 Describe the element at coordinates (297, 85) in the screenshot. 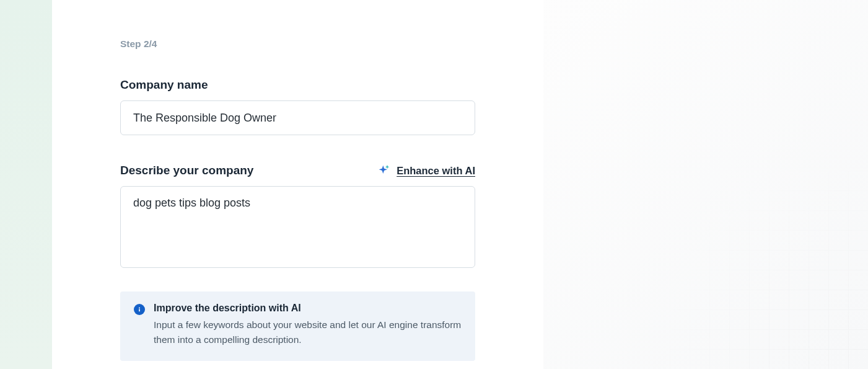

I see `company-name-label: Company name` at that location.